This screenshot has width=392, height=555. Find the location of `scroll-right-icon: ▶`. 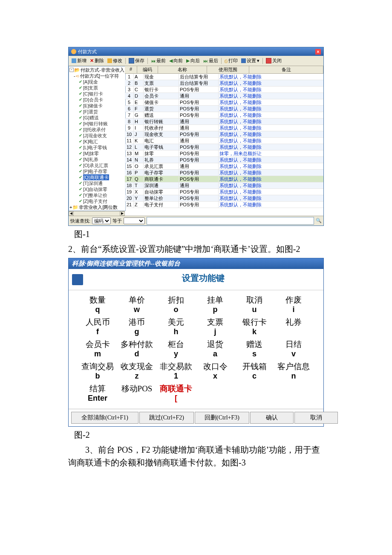

scroll-right-icon: ▶ is located at coordinates (122, 214).